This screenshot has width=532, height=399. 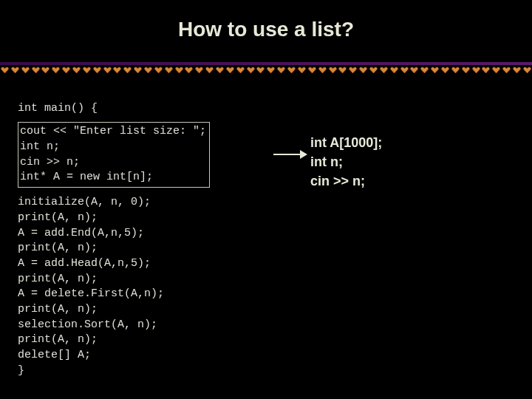 I want to click on highlighted-code-box: cout << "Enter list size: "; int n; cin …, so click(x=114, y=155).